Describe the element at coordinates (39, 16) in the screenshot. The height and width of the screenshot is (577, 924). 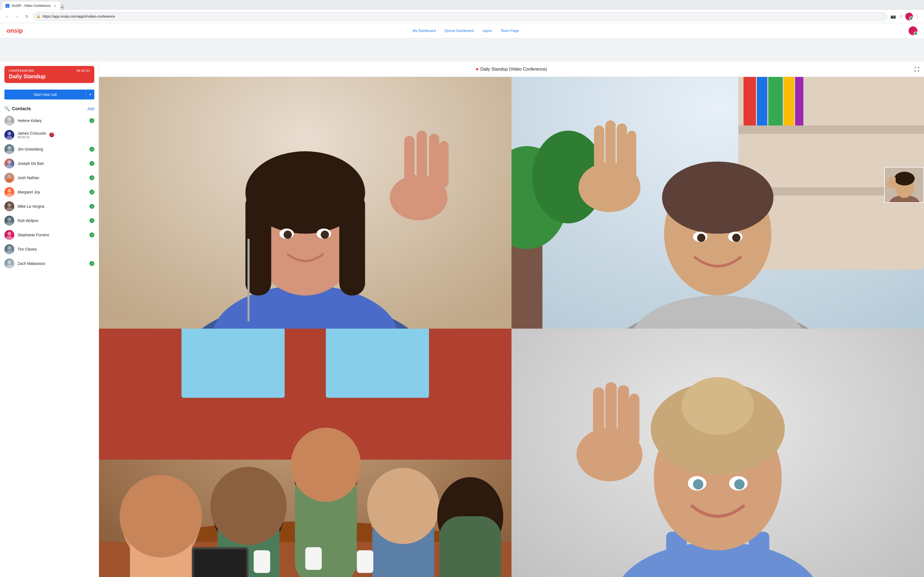
I see `security-icon: 🔒` at that location.